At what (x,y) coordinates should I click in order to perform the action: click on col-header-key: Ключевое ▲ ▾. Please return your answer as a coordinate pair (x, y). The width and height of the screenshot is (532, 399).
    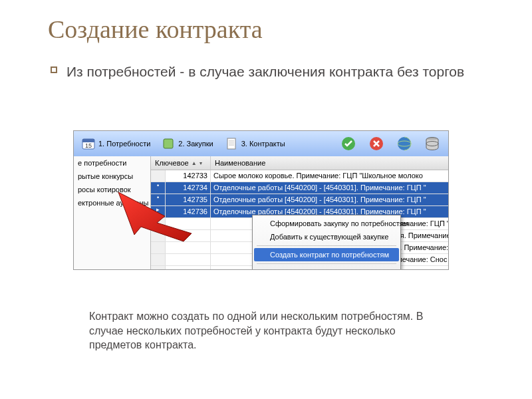
    Looking at the image, I should click on (181, 163).